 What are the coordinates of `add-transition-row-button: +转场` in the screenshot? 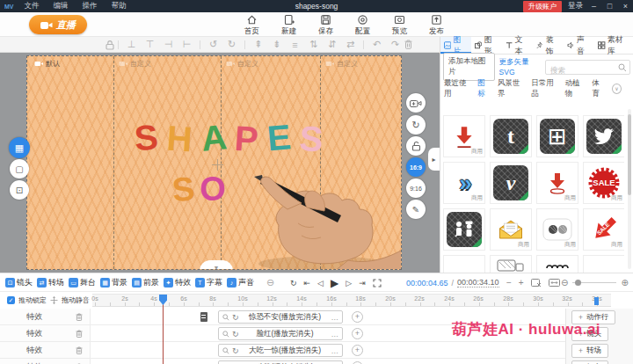 It's located at (590, 351).